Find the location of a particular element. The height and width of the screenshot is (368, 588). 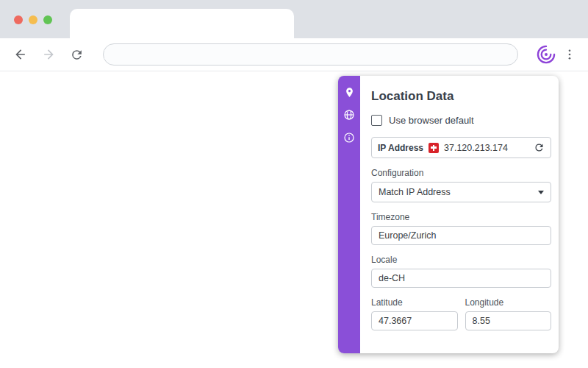

timezone-input is located at coordinates (462, 236).